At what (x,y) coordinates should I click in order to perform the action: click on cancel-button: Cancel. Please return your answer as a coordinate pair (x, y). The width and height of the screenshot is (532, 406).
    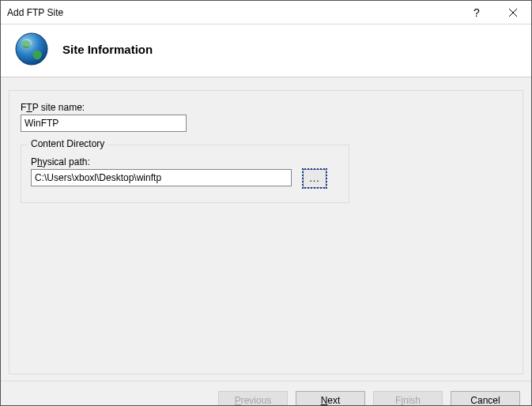
    Looking at the image, I should click on (485, 399).